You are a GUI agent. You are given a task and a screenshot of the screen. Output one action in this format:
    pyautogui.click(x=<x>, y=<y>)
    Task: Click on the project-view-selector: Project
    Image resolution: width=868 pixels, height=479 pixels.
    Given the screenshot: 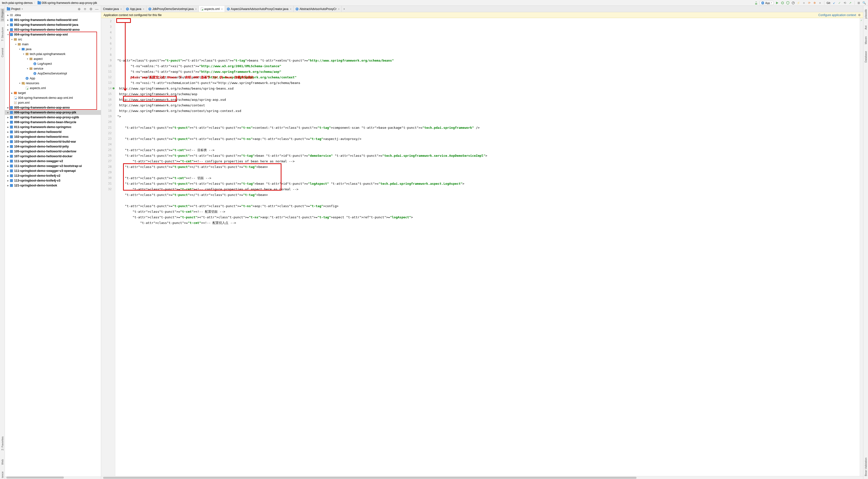 What is the action you would take?
    pyautogui.click(x=41, y=9)
    